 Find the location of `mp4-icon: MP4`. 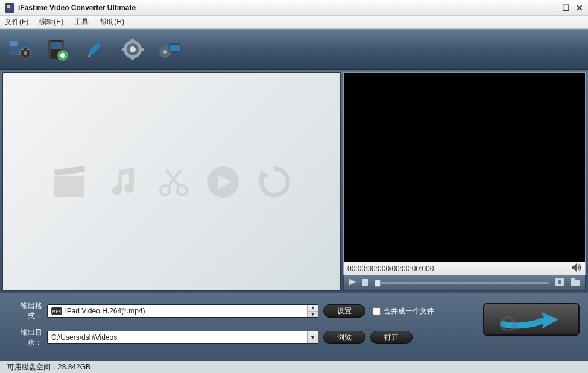

mp4-icon: MP4 is located at coordinates (57, 311).